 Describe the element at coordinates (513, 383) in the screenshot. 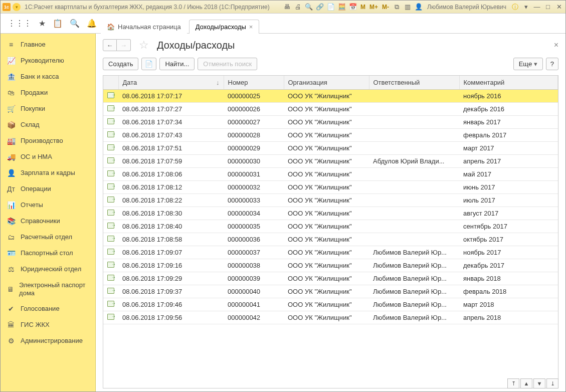

I see `grid-first-button: ⤒` at that location.